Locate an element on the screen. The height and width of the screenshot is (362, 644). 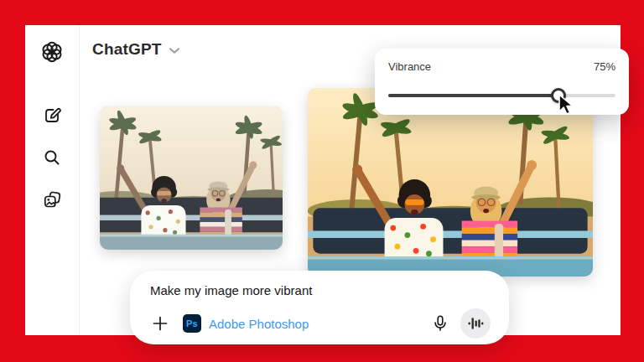
vibrance-label: Vibrance is located at coordinates (409, 67).